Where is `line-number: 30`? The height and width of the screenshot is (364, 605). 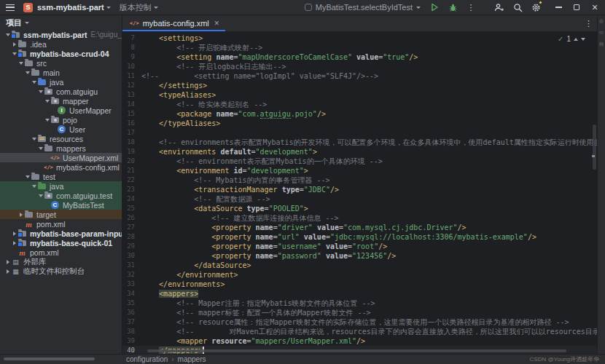
line-number: 30 is located at coordinates (132, 256).